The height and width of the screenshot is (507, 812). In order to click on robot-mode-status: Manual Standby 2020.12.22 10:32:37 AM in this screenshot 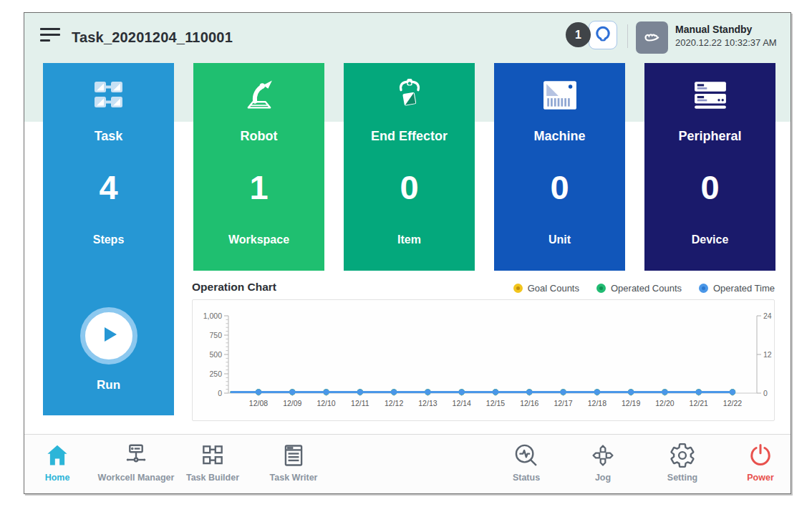, I will do `click(726, 36)`.